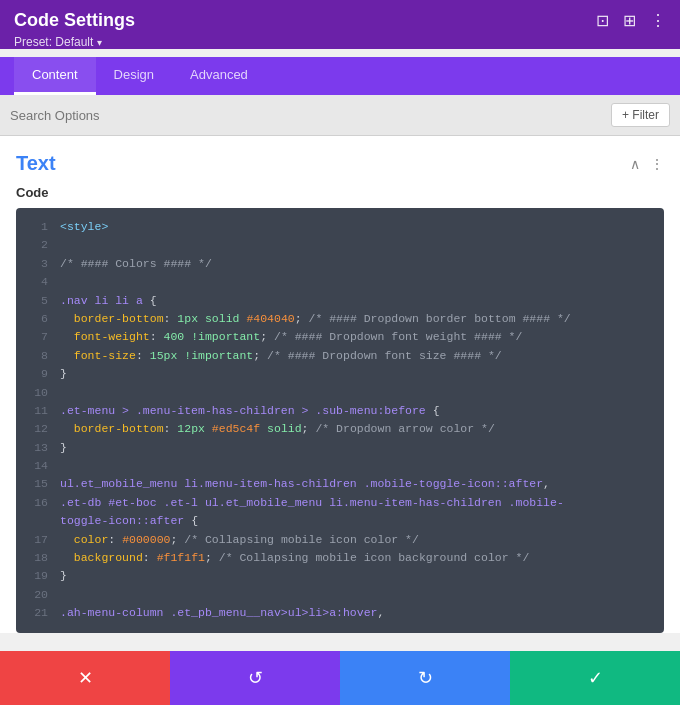 Image resolution: width=680 pixels, height=705 pixels. Describe the element at coordinates (340, 595) in the screenshot. I see `table-row: 20` at that location.